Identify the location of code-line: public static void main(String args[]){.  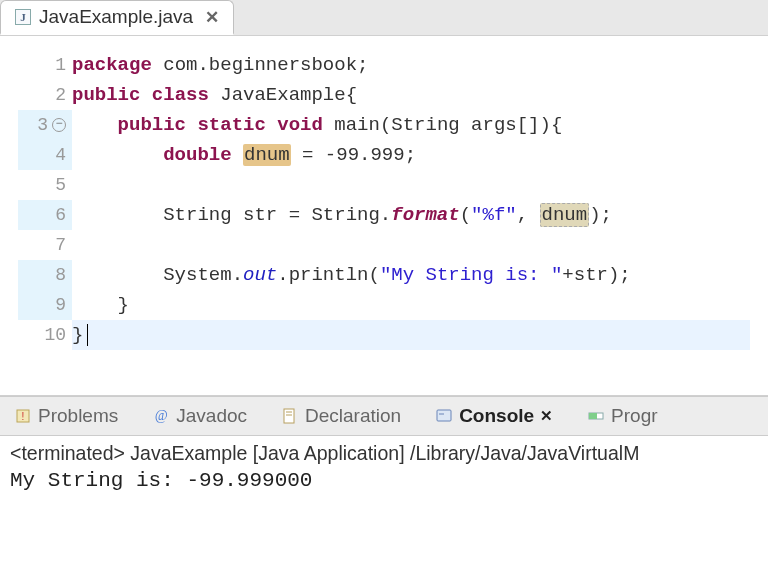
(411, 125).